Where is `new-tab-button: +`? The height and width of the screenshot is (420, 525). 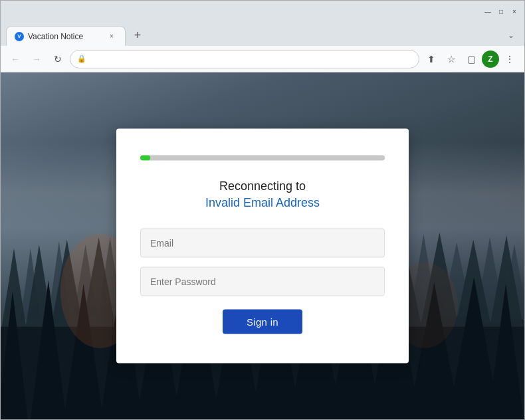 new-tab-button: + is located at coordinates (138, 35).